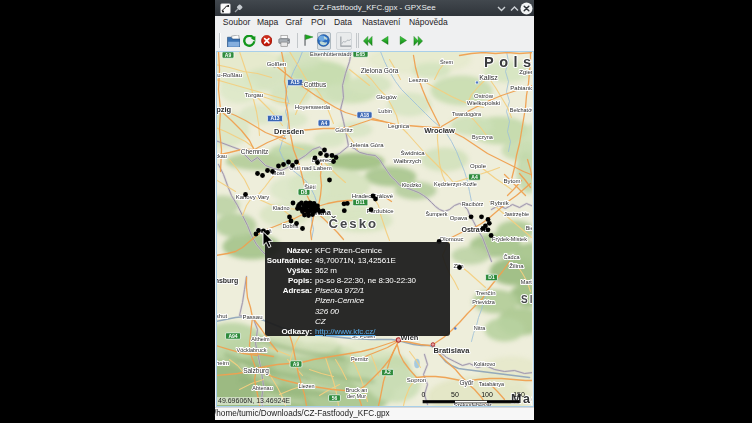 The width and height of the screenshot is (752, 423). Describe the element at coordinates (360, 359) in the screenshot. I see `svg-text: Pernitz` at that location.